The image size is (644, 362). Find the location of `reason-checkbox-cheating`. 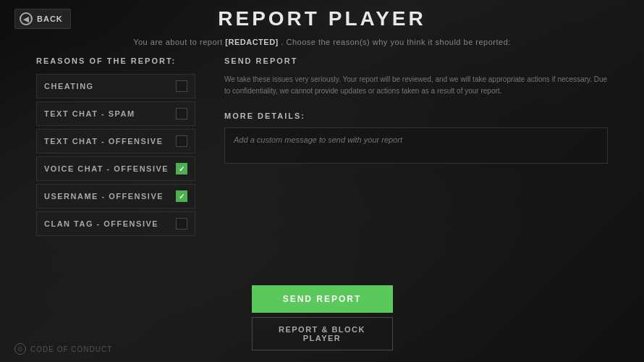

reason-checkbox-cheating is located at coordinates (182, 86).